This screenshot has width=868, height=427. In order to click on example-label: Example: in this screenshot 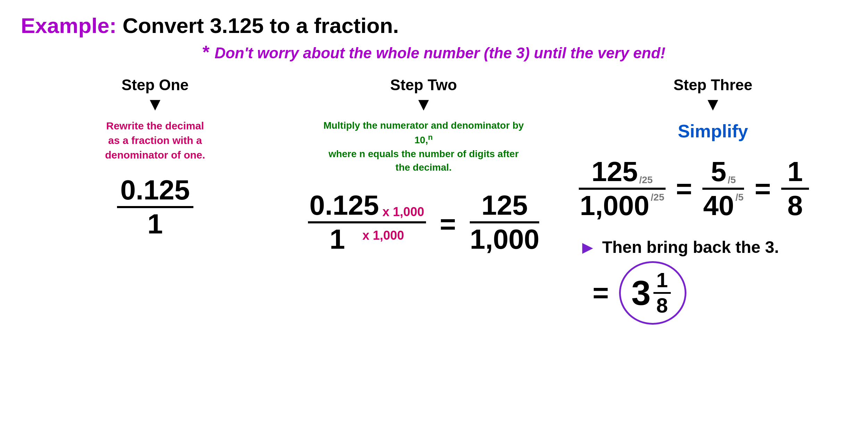, I will do `click(69, 26)`.